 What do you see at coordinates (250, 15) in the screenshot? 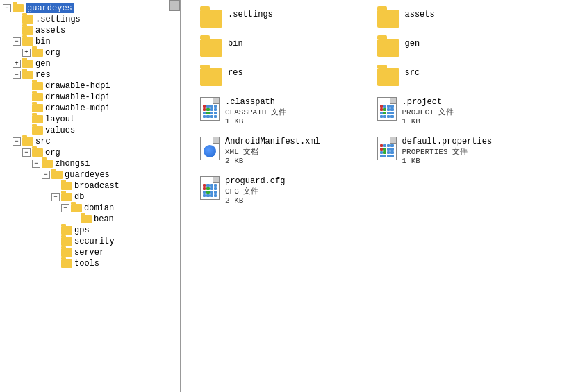
I see `file-name: .settings` at bounding box center [250, 15].